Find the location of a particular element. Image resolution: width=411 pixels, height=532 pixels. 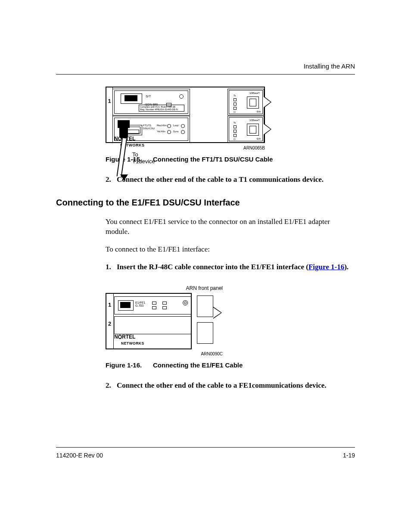

figure-1-15: 1 S/T ISDN BRI Complies with FCC Rules P… is located at coordinates (230, 125).